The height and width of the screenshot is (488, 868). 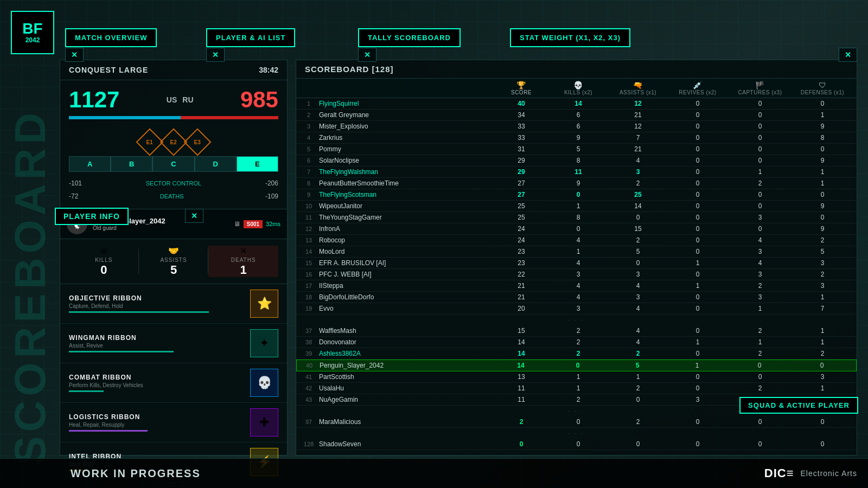 I want to click on ribbon-logistics-badge: ✚, so click(x=264, y=422).